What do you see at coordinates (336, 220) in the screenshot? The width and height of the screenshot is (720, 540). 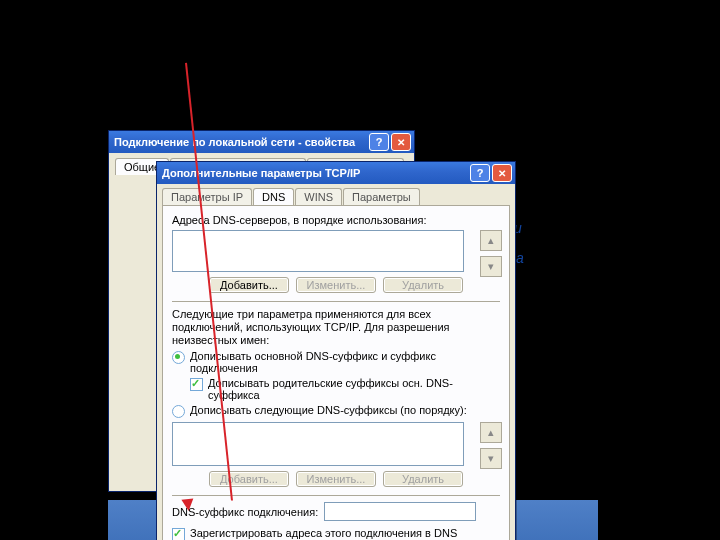 I see `dns-servers-label: Адреса DNS-серверов, в порядке использов…` at bounding box center [336, 220].